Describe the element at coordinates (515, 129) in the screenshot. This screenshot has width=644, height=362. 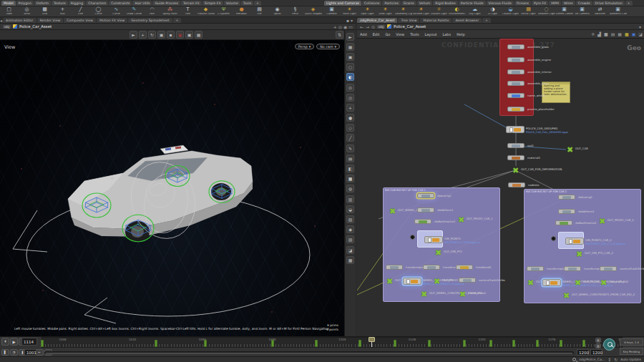
I see `node-police-car-grouped` at that location.